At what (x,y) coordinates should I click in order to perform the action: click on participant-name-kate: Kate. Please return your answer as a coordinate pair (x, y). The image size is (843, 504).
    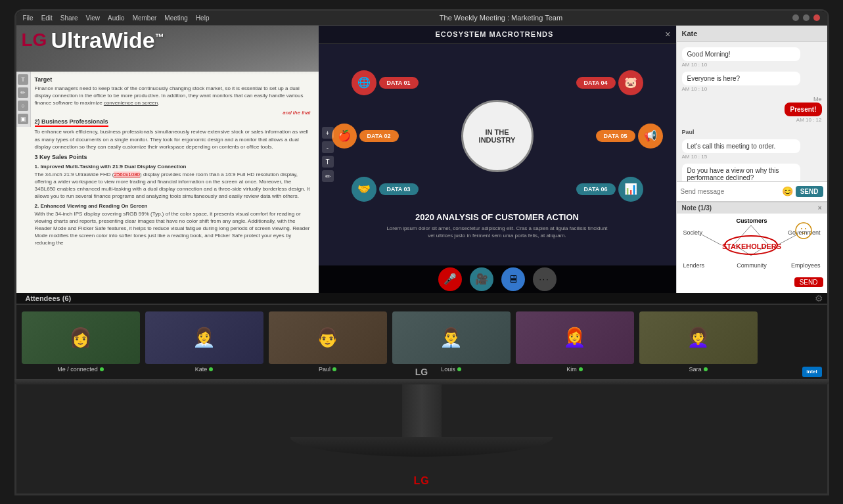
    Looking at the image, I should click on (204, 369).